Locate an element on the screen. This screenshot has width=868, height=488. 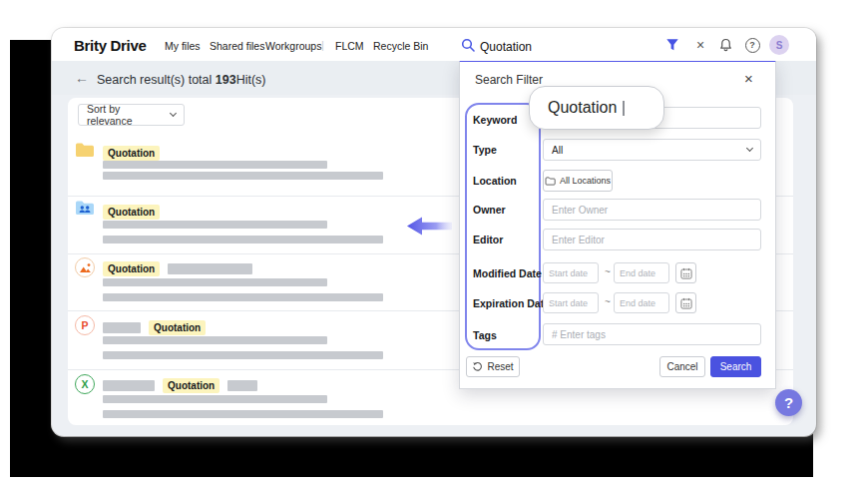
app-logo: Brity Drive is located at coordinates (110, 46).